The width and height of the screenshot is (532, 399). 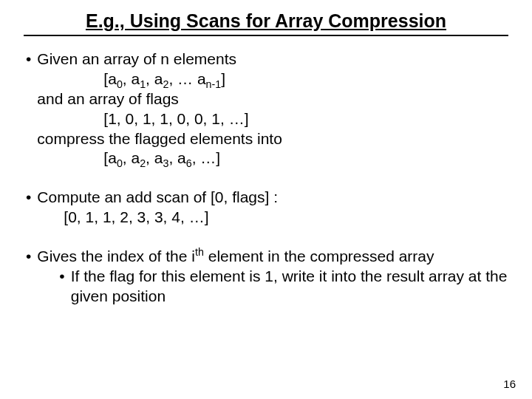 I want to click on bullet-3: • Gives the index of the ith element in …, so click(x=267, y=276).